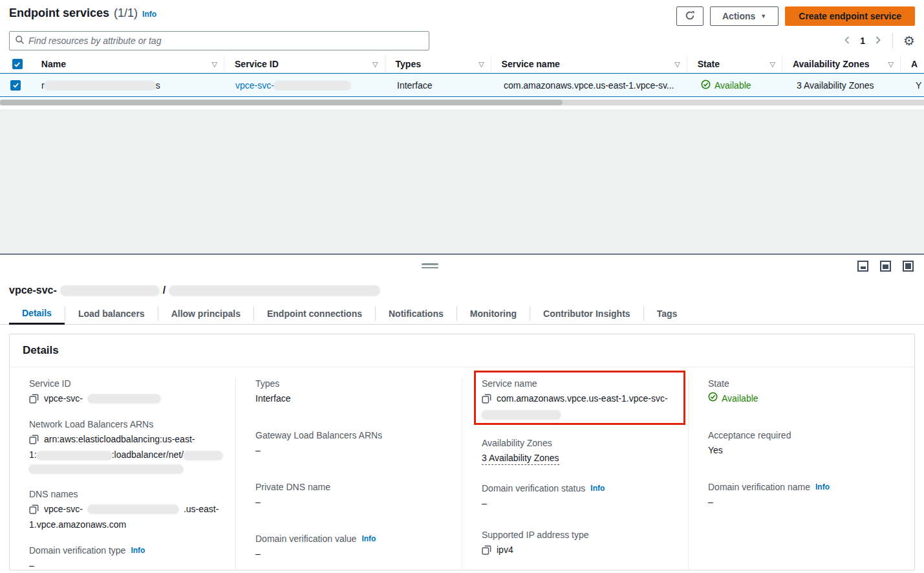 The width and height of the screenshot is (924, 573). What do you see at coordinates (493, 313) in the screenshot?
I see `tab-monitoring: Monitoring` at bounding box center [493, 313].